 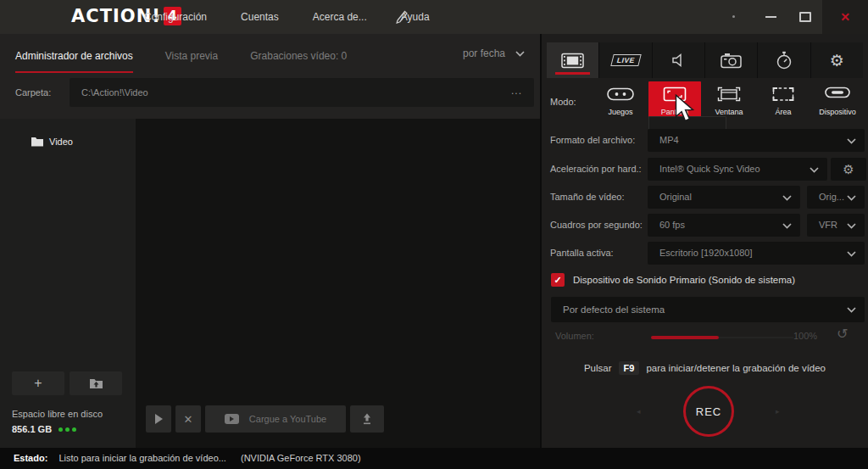 I want to click on video-size-extra-value: Orig..., so click(x=832, y=197).